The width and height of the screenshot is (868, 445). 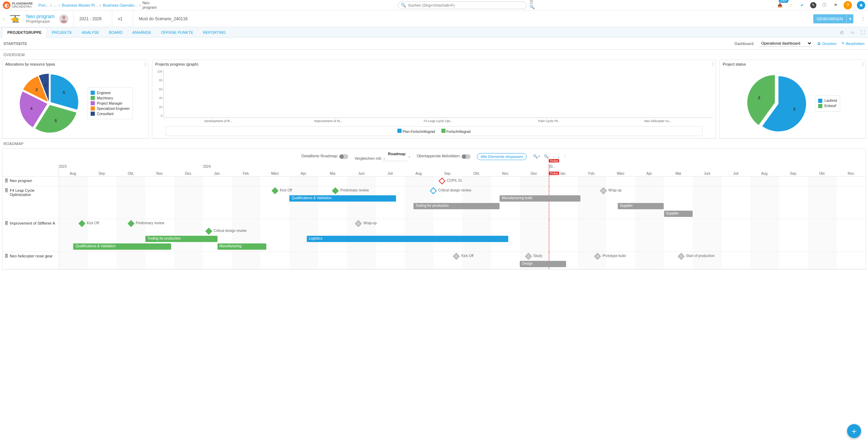 I want to click on allocations-pie: 55421, so click(x=49, y=103).